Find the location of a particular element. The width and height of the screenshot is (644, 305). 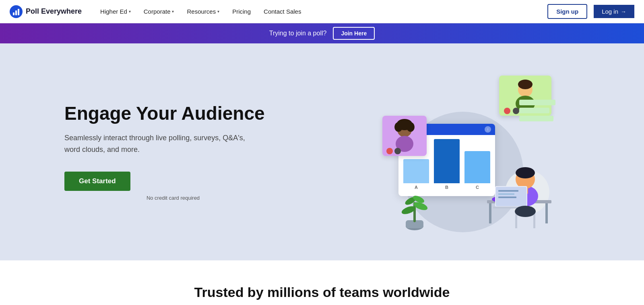

nav-item-corporate: Corporate ▾ is located at coordinates (159, 11).